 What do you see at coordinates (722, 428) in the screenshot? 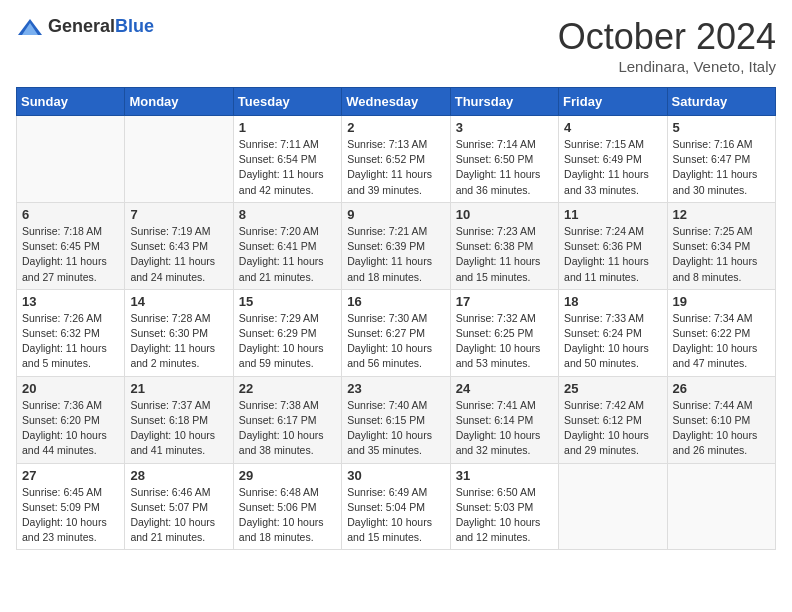
I see `day-info: Sunrise: 7:44 AM Sunset: 6:10 PM Dayligh…` at bounding box center [722, 428].